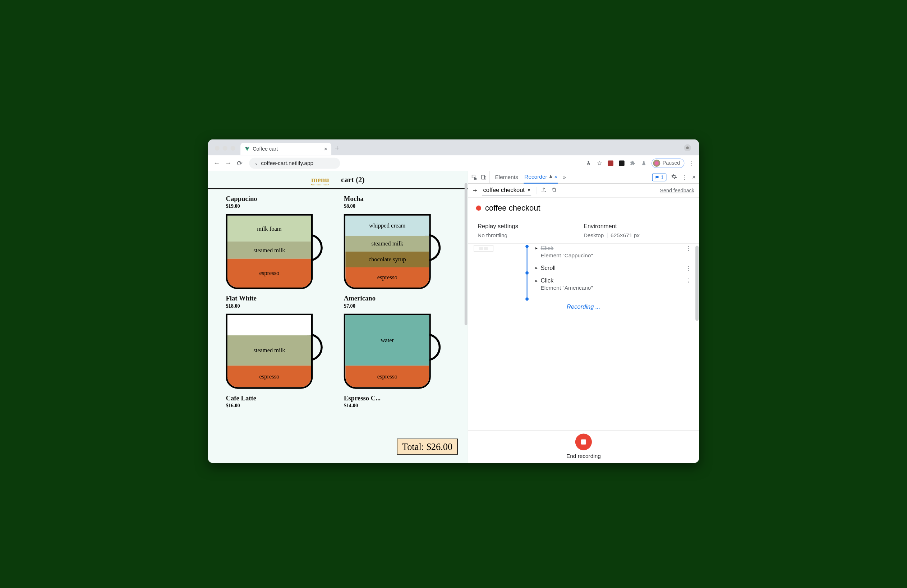  I want to click on layer-water: water, so click(387, 340).